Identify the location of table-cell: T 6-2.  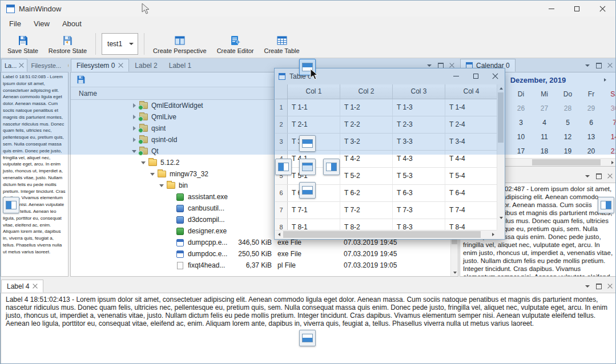
(367, 193).